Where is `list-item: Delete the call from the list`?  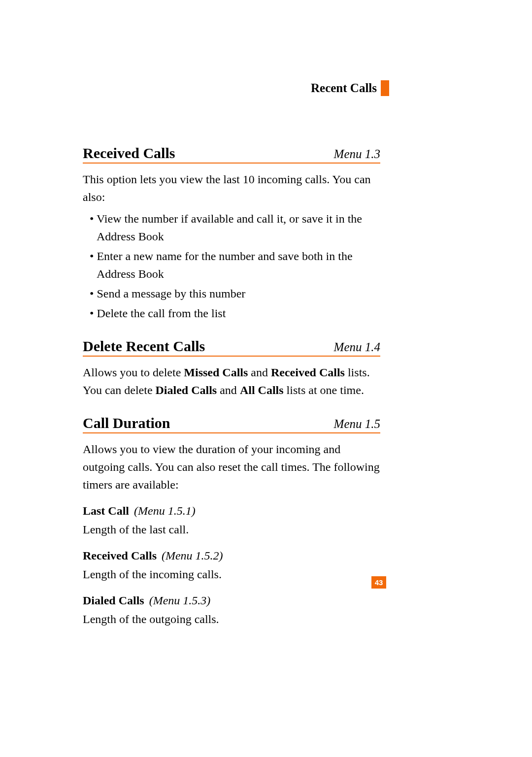 list-item: Delete the call from the list is located at coordinates (232, 313).